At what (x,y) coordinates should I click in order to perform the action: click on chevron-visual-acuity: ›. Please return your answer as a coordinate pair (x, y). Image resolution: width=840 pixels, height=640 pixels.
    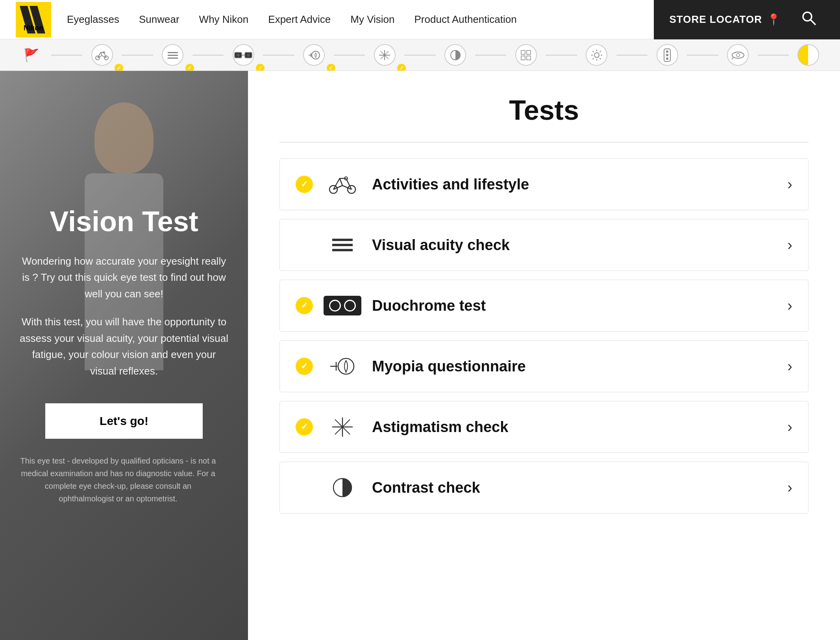
    Looking at the image, I should click on (790, 245).